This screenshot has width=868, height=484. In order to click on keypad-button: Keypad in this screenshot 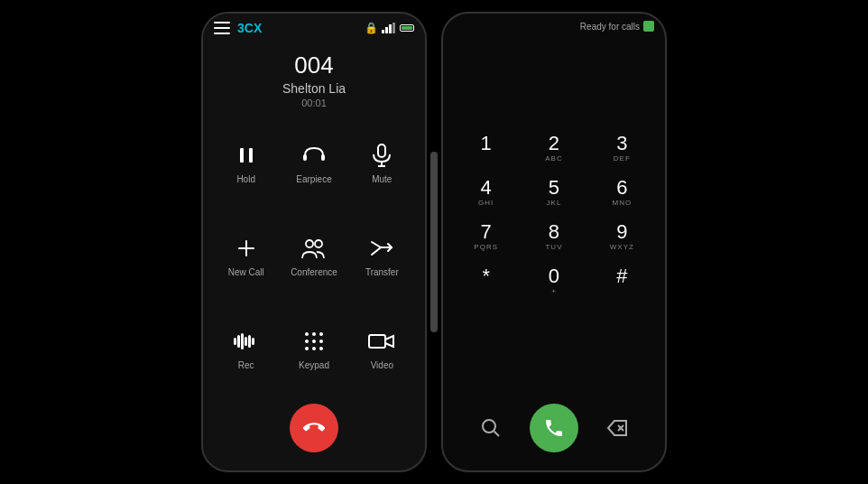, I will do `click(314, 349)`.